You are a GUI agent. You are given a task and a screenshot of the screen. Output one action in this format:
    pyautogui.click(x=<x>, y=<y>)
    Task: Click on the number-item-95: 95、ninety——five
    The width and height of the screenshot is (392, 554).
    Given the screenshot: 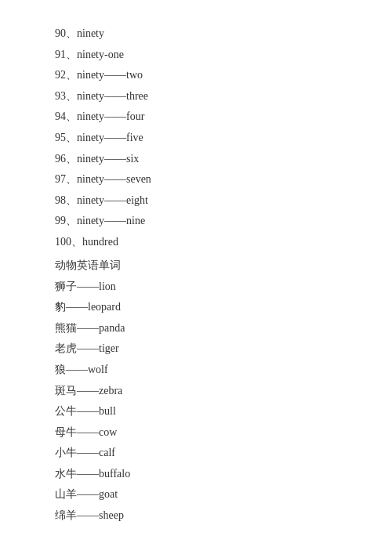 What is the action you would take?
    pyautogui.click(x=200, y=138)
    